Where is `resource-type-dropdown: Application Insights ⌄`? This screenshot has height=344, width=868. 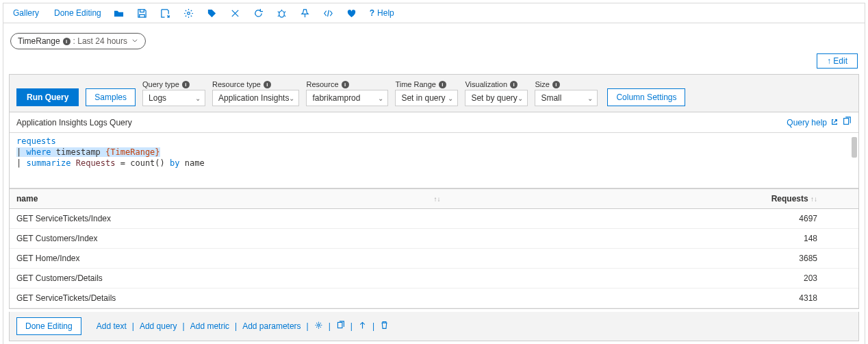
resource-type-dropdown: Application Insights ⌄ is located at coordinates (256, 98).